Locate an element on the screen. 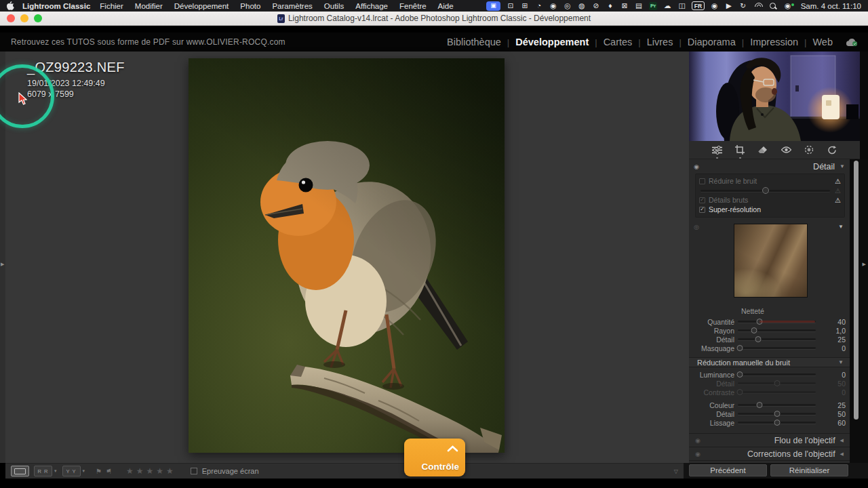  input-source-badge: FR is located at coordinates (698, 5).